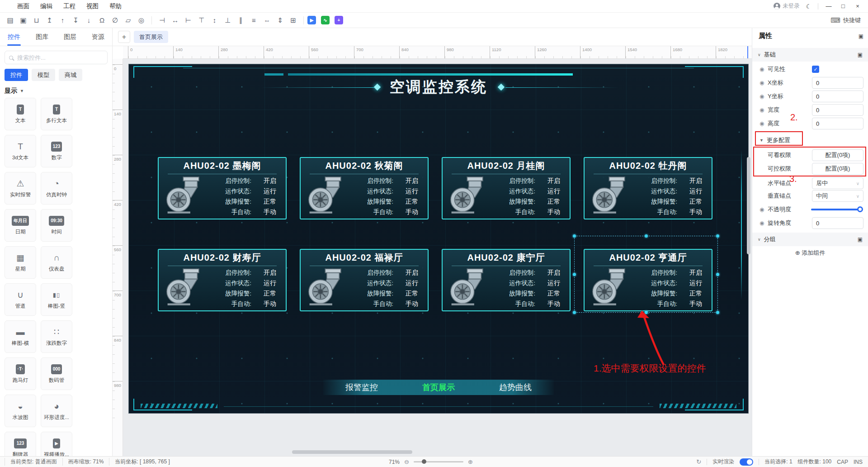 The height and width of the screenshot is (467, 868). Describe the element at coordinates (20, 225) in the screenshot. I see `widget-item: 年月日 日期` at that location.